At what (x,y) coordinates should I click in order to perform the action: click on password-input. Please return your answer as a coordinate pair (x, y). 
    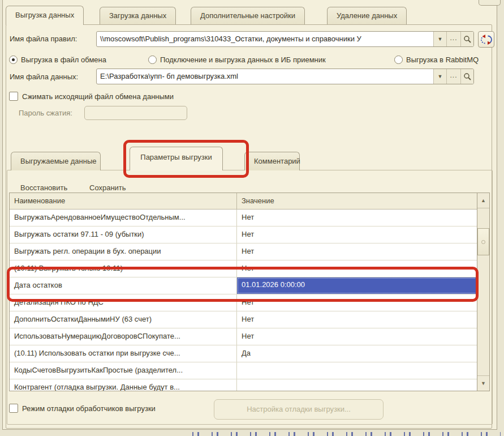
    Looking at the image, I should click on (136, 113).